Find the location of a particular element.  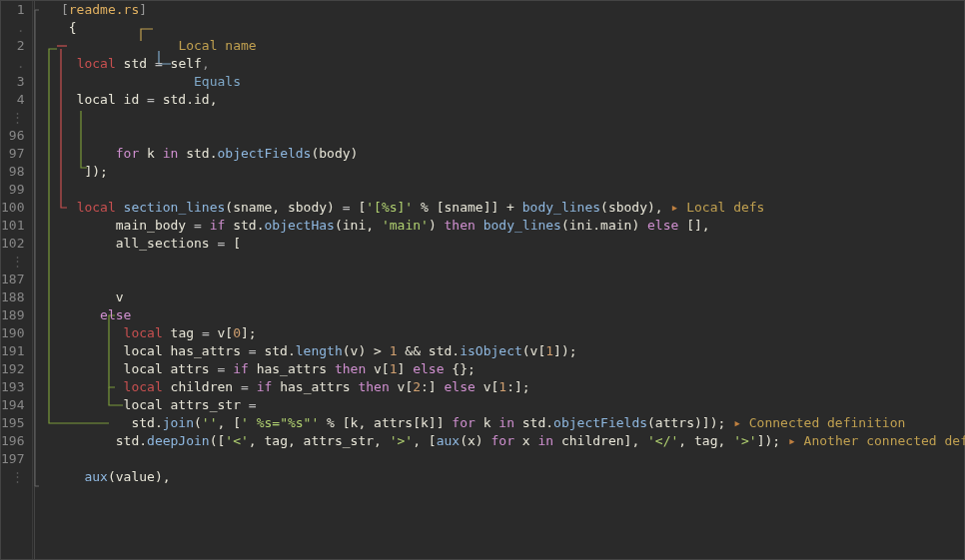

line-number: 98 is located at coordinates (12, 172).